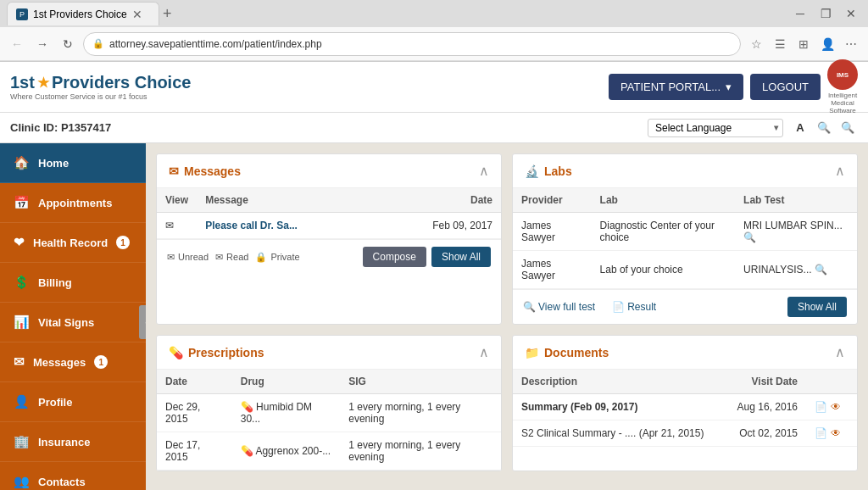 Image resolution: width=868 pixels, height=490 pixels. I want to click on sidebar-item-home: 🏠 Home, so click(73, 163).